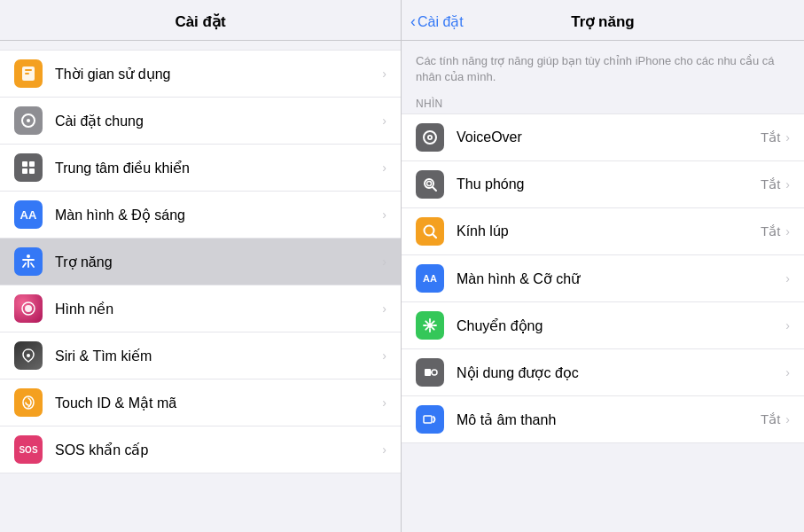 This screenshot has height=532, width=804. Describe the element at coordinates (200, 215) in the screenshot. I see `sidebar-item-display: AAMàn hình & Độ sáng›` at that location.